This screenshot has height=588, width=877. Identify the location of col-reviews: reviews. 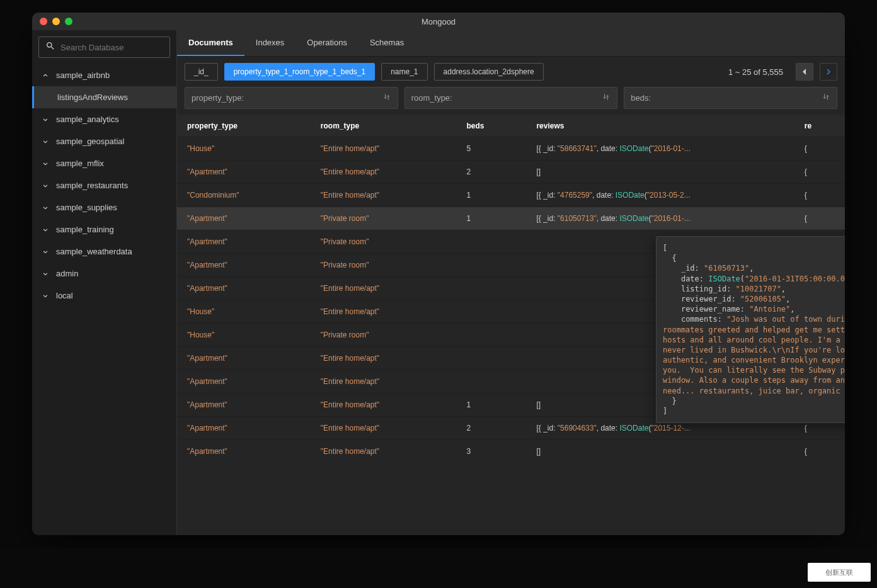
(660, 126).